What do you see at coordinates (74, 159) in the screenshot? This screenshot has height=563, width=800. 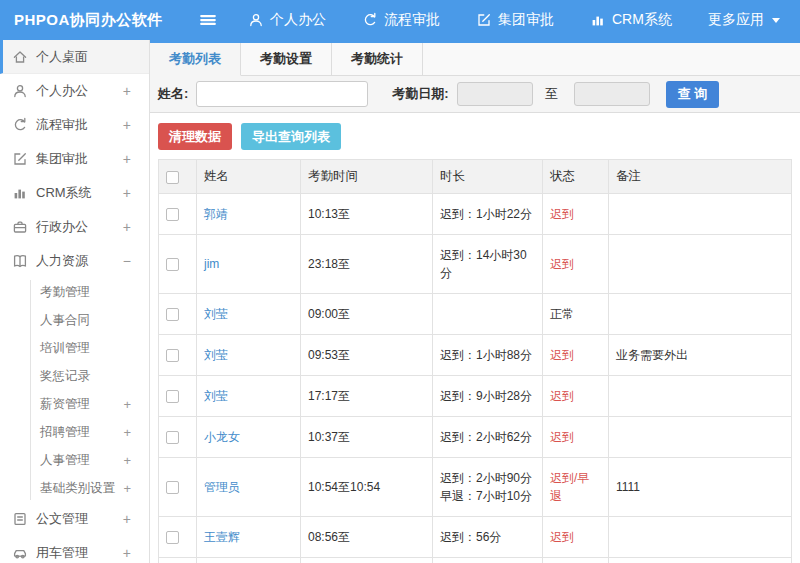 I see `sidebar-item-3: 集团审批+` at bounding box center [74, 159].